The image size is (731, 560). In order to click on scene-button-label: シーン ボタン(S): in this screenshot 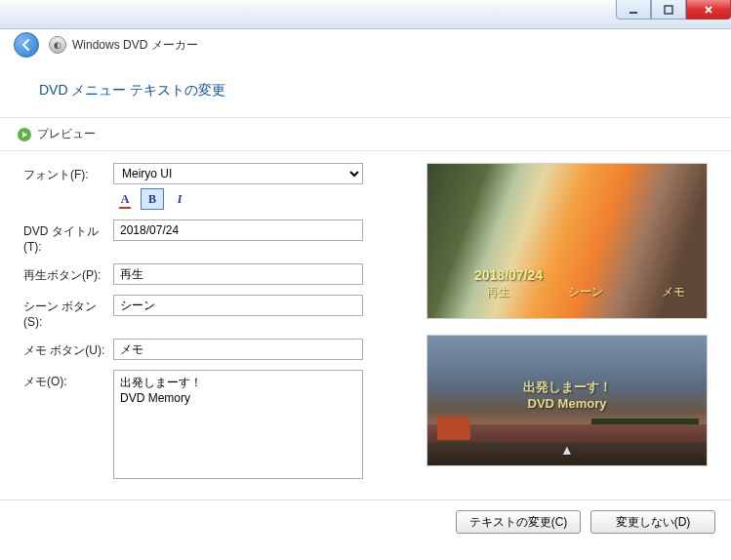, I will do `click(68, 312)`.